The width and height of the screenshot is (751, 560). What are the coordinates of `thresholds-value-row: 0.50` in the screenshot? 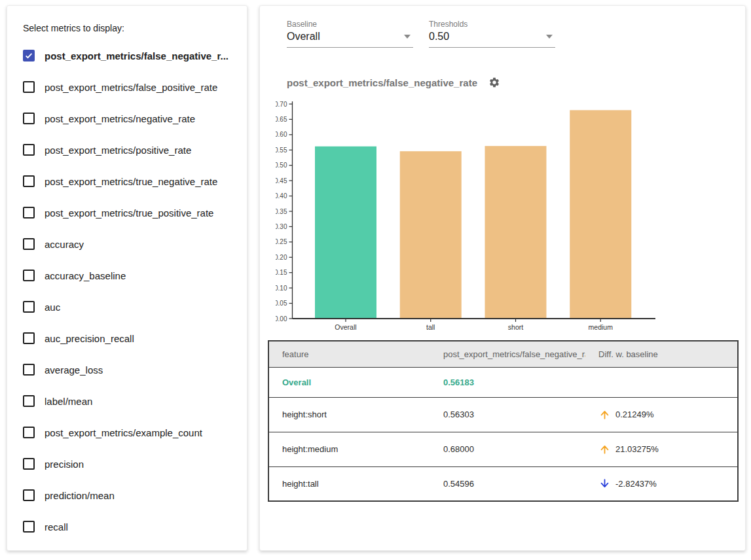 It's located at (492, 39).